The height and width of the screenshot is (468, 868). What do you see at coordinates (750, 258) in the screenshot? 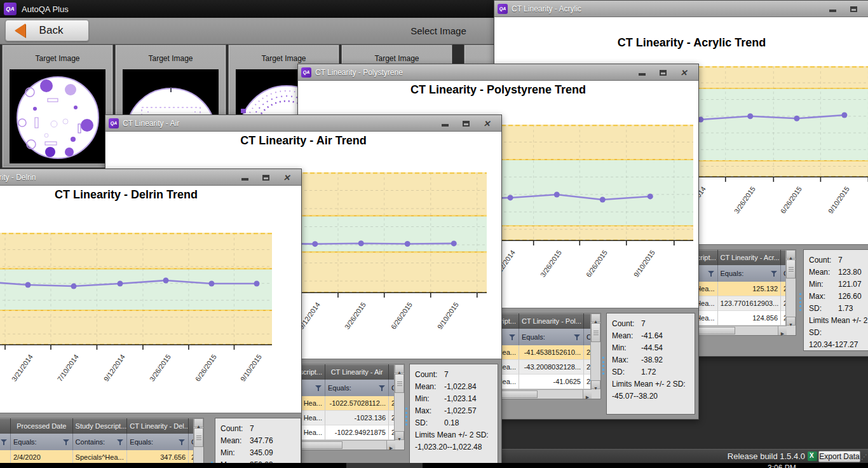
I see `column-header: CT Linearity - Acr...` at bounding box center [750, 258].